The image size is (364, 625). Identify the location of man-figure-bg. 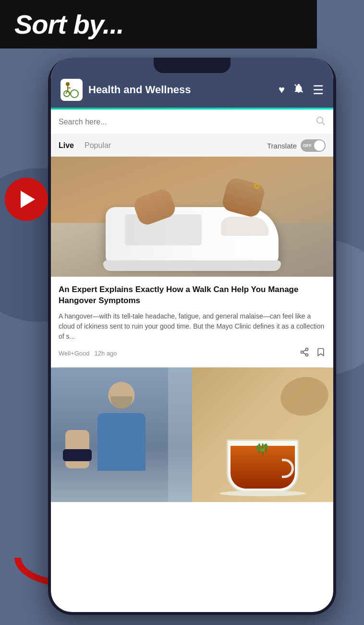
(121, 435).